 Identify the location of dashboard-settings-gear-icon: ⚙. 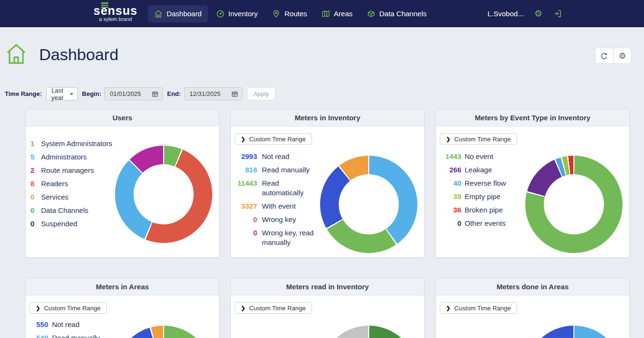
(622, 56).